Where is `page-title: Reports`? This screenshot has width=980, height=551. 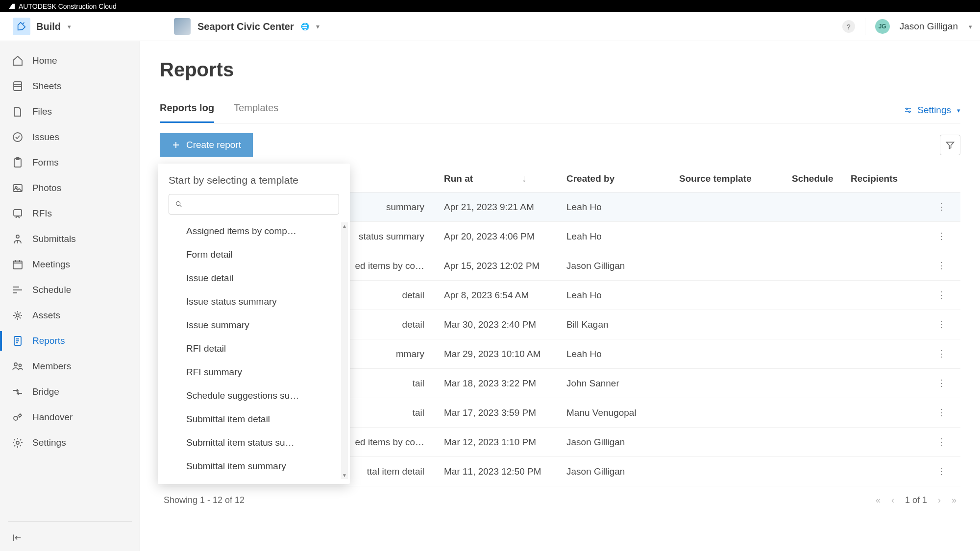 page-title: Reports is located at coordinates (560, 70).